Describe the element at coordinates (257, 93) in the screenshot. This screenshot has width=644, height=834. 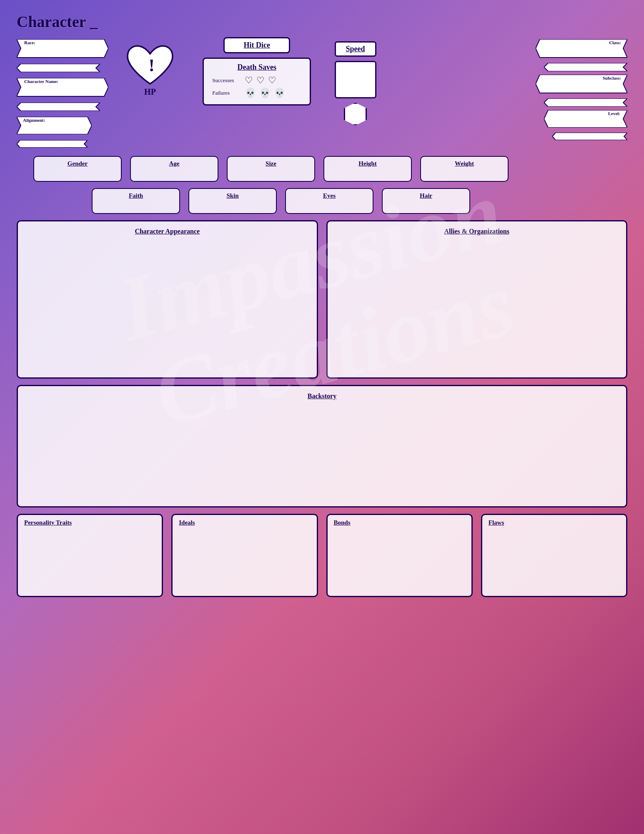
I see `failures-row: Failures 💀 💀 💀` at that location.